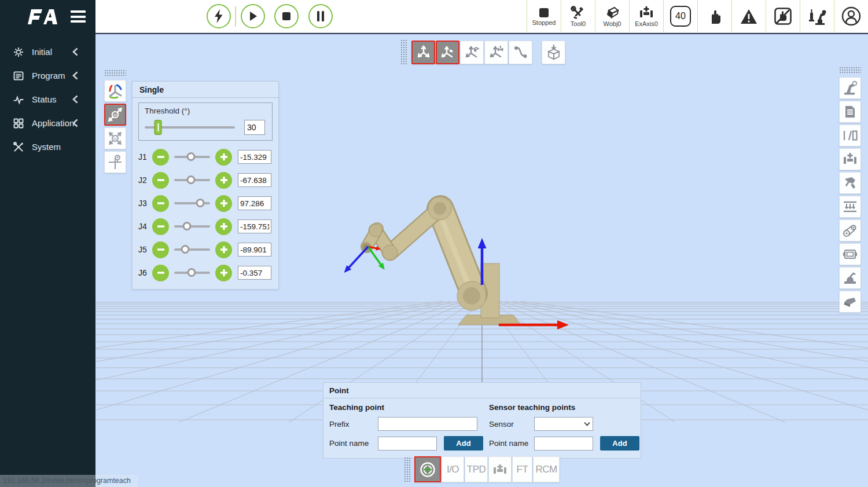 This screenshot has height=487, width=868. Describe the element at coordinates (620, 444) in the screenshot. I see `add-sensor-point-button: Add` at that location.